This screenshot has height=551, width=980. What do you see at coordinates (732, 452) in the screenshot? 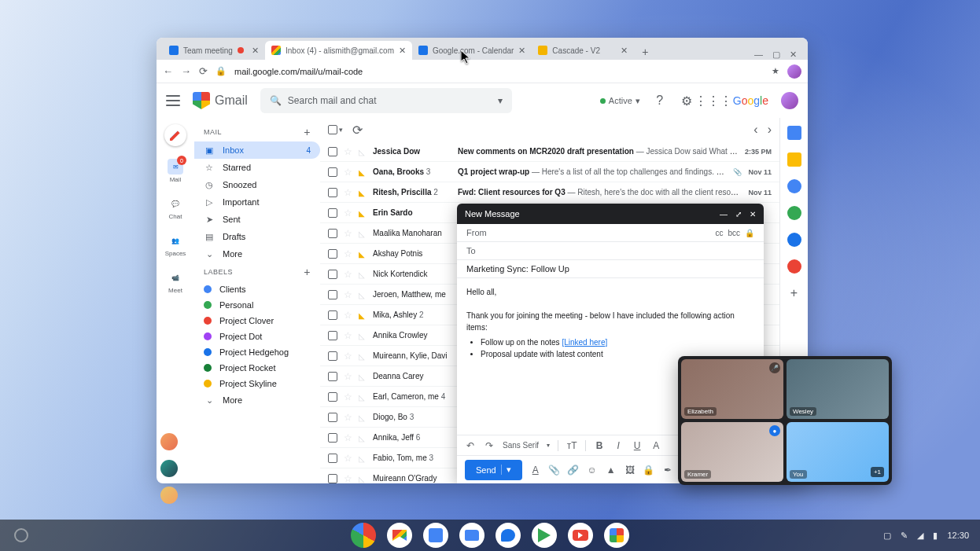
I see `pip-participant: Kramer ●` at bounding box center [732, 452].